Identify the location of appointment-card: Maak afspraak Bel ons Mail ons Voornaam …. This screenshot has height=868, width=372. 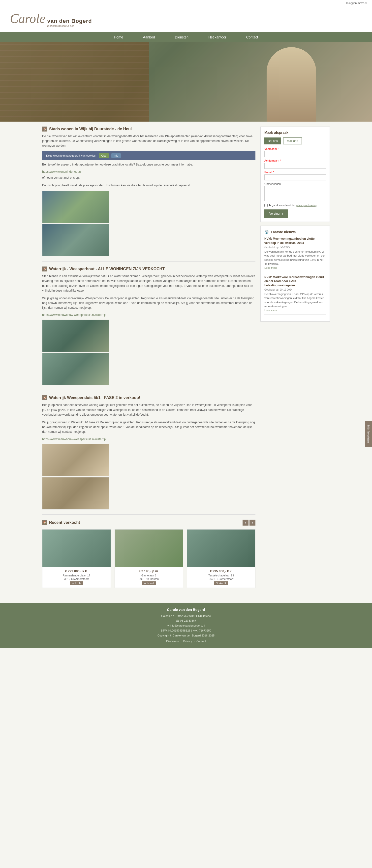
(295, 174).